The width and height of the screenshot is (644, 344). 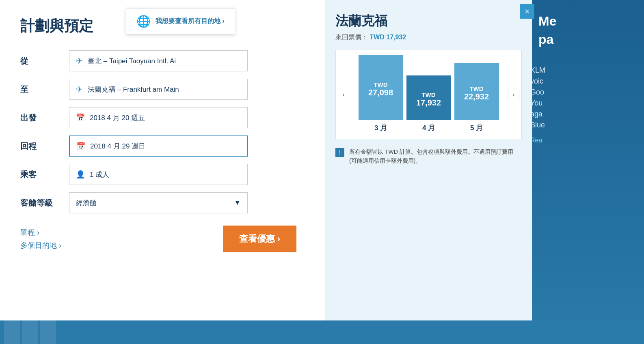 What do you see at coordinates (380, 84) in the screenshot?
I see `bar-currency-0: TWD` at bounding box center [380, 84].